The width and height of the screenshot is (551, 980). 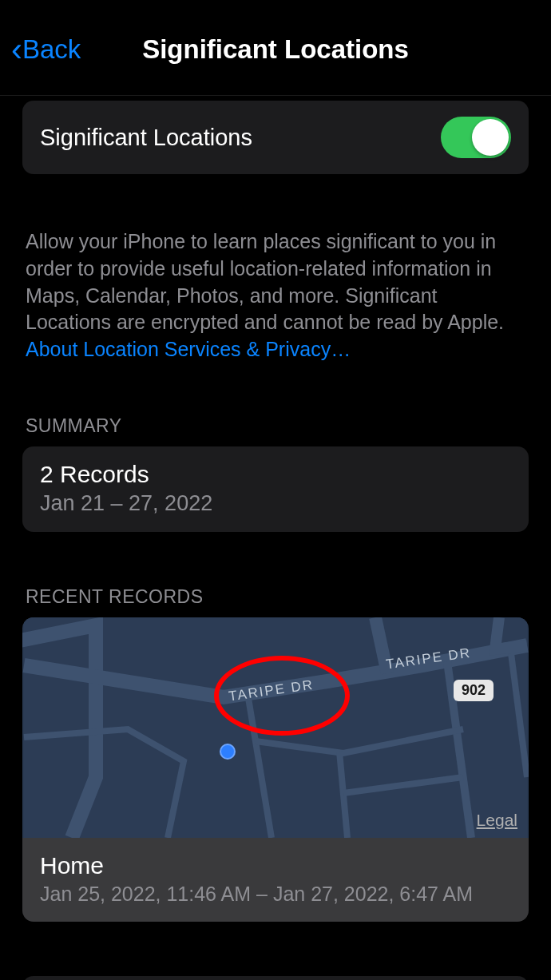 I want to click on chevron-left-icon: ‹, so click(x=17, y=50).